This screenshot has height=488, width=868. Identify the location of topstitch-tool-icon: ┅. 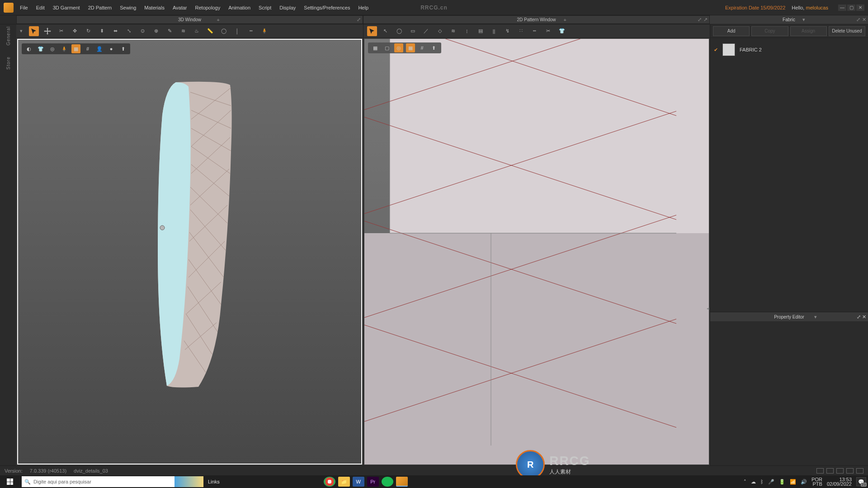
(251, 31).